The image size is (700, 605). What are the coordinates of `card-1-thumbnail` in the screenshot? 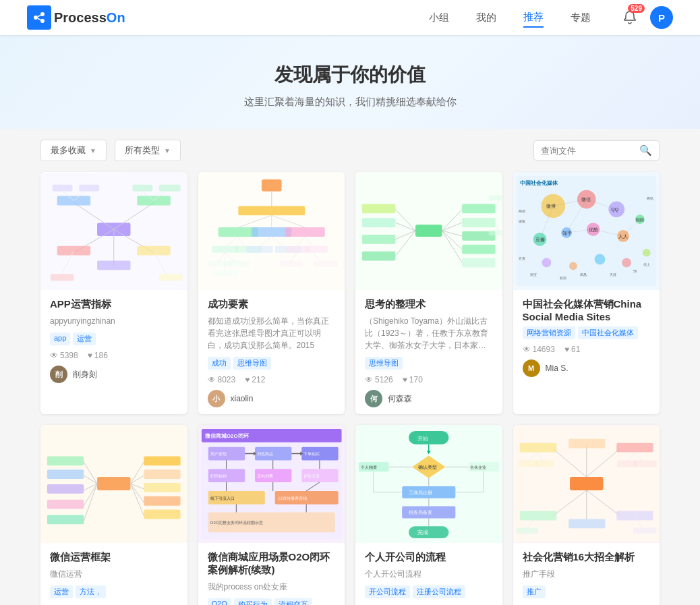 It's located at (114, 231).